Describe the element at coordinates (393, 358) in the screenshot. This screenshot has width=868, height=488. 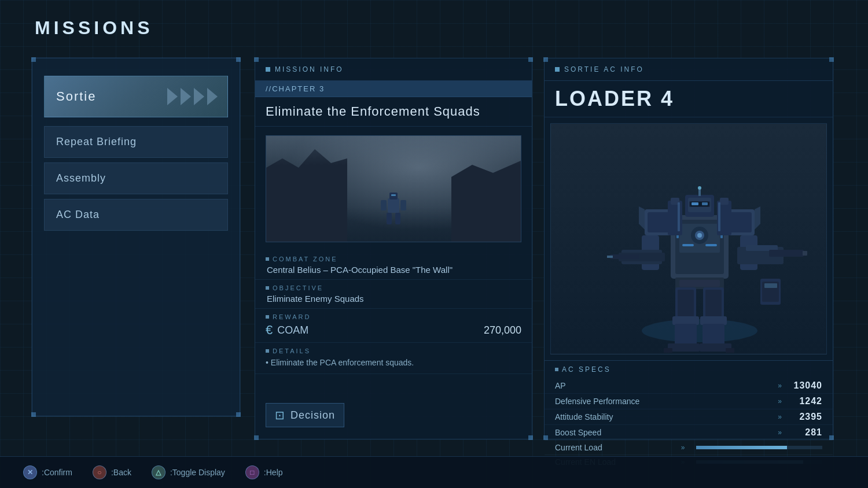
I see `details-section: DETAILS • Eliminate the PCA enforcement …` at that location.